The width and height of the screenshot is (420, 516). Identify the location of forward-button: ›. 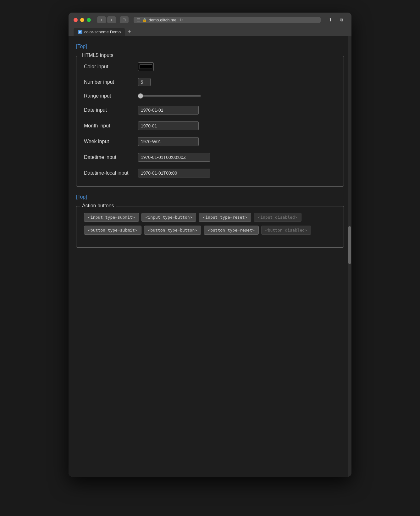
(112, 20).